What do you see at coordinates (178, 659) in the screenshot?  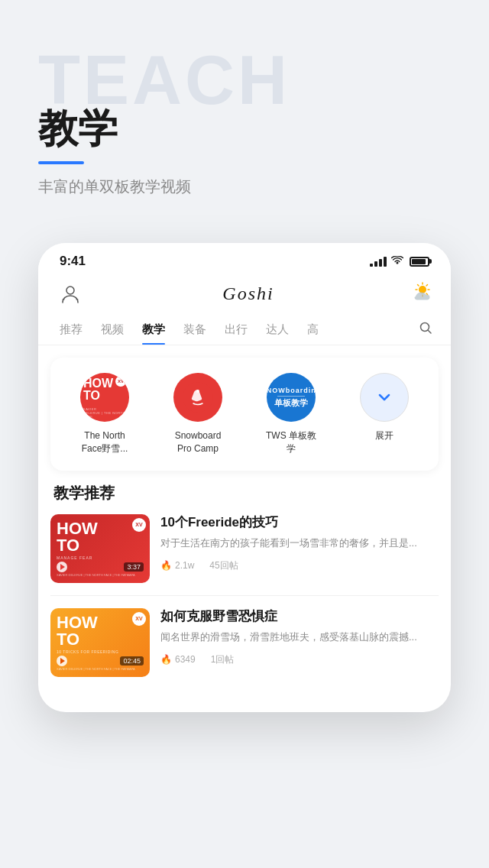 I see `video-views-2: 🔥 6349` at bounding box center [178, 659].